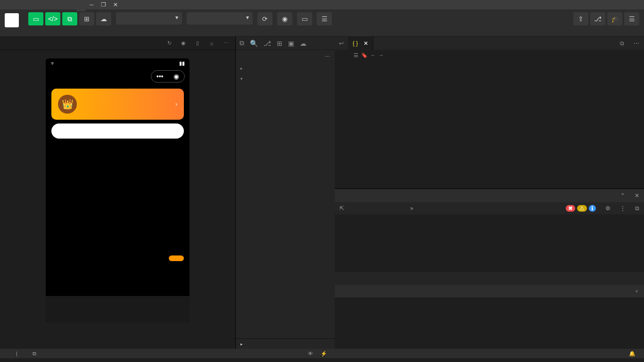  I want to click on outline-section: ▸, so click(285, 344).